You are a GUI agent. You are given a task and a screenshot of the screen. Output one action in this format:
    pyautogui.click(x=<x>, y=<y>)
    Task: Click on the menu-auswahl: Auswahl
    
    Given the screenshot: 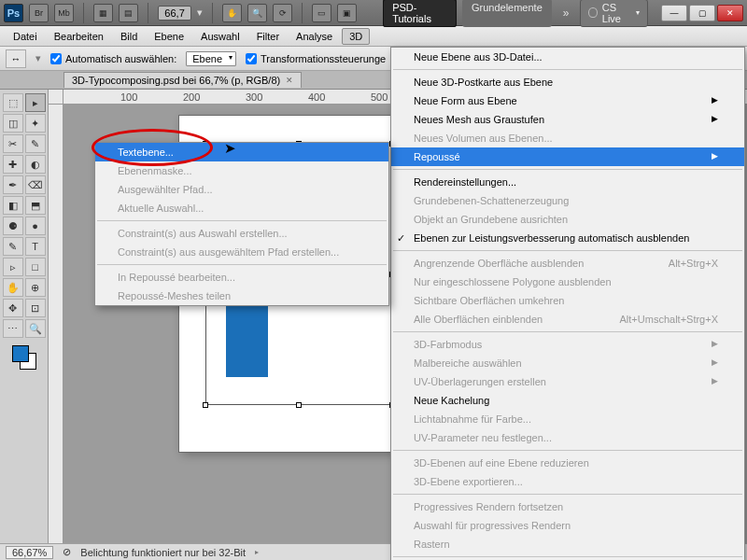 What is the action you would take?
    pyautogui.click(x=220, y=36)
    